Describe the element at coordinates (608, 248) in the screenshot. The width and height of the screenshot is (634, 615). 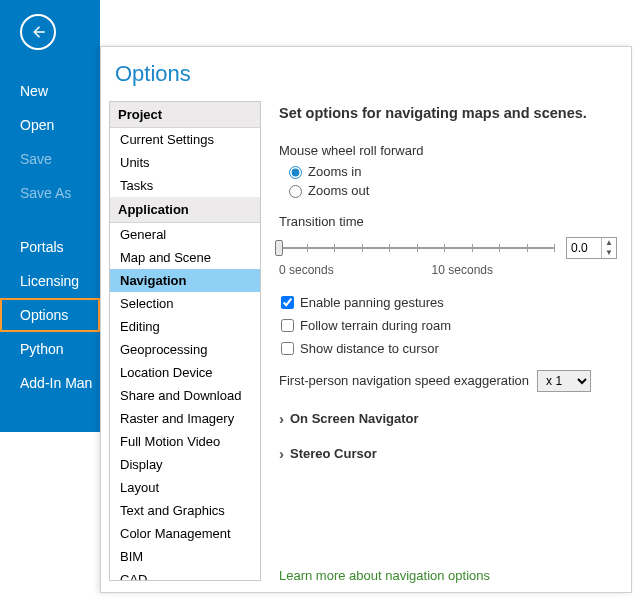
I see `transition-stepper: ▲ ▼` at that location.